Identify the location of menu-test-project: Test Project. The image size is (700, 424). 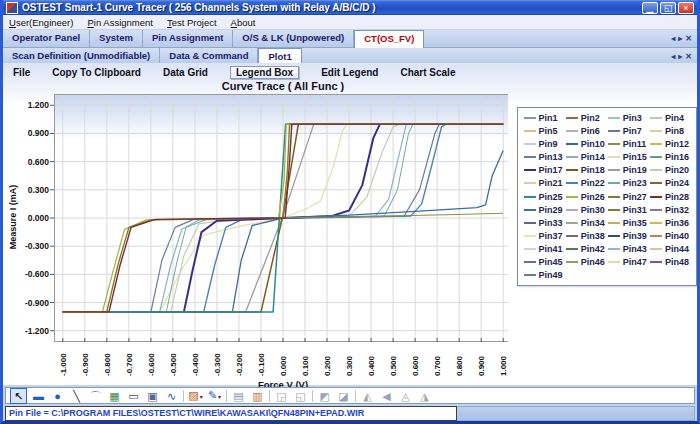
(192, 22).